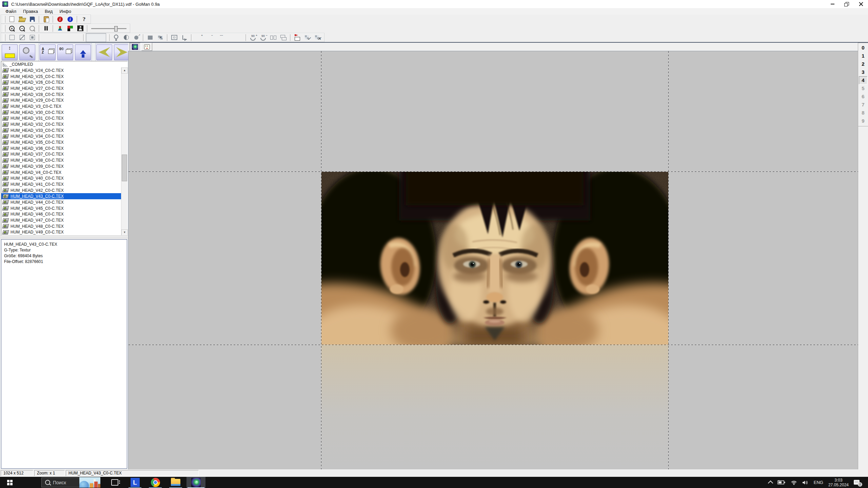 This screenshot has width=868, height=488. I want to click on back-button, so click(104, 52).